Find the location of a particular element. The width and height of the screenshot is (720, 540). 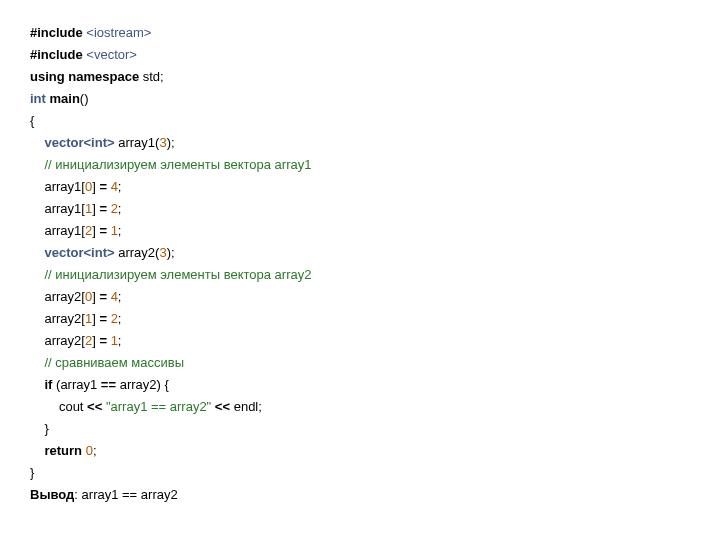

fn-main: main is located at coordinates (65, 98).